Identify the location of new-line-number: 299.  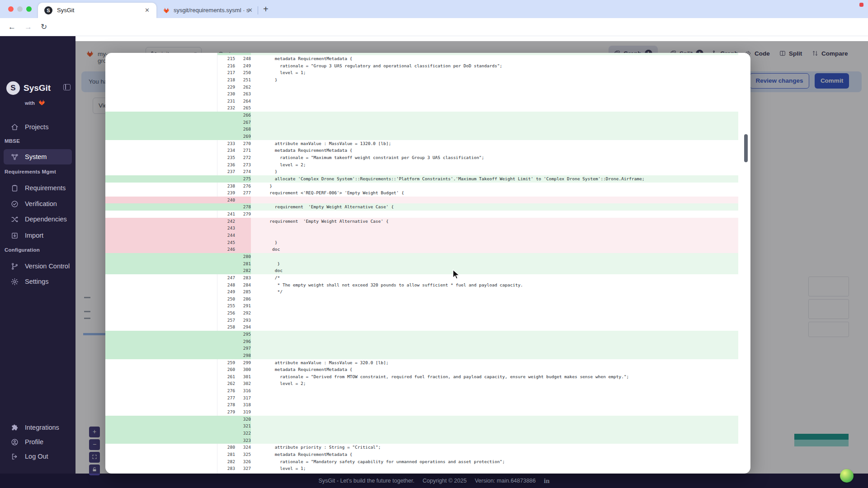
(244, 363).